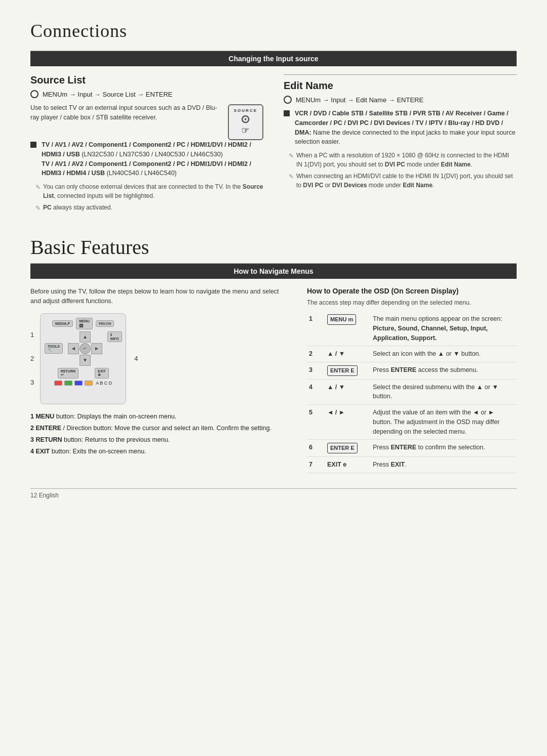 The width and height of the screenshot is (547, 756). What do you see at coordinates (316, 422) in the screenshot?
I see `osd-num-5: 5` at bounding box center [316, 422].